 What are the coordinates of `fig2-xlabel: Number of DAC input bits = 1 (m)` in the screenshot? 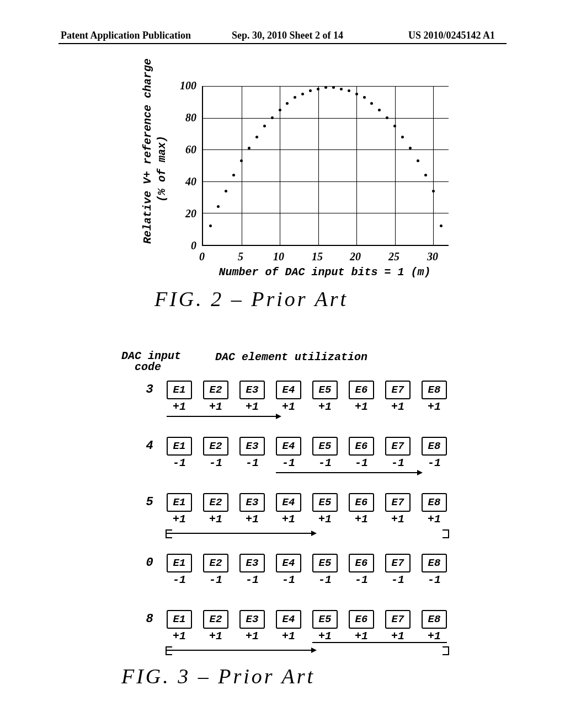 It's located at (324, 272).